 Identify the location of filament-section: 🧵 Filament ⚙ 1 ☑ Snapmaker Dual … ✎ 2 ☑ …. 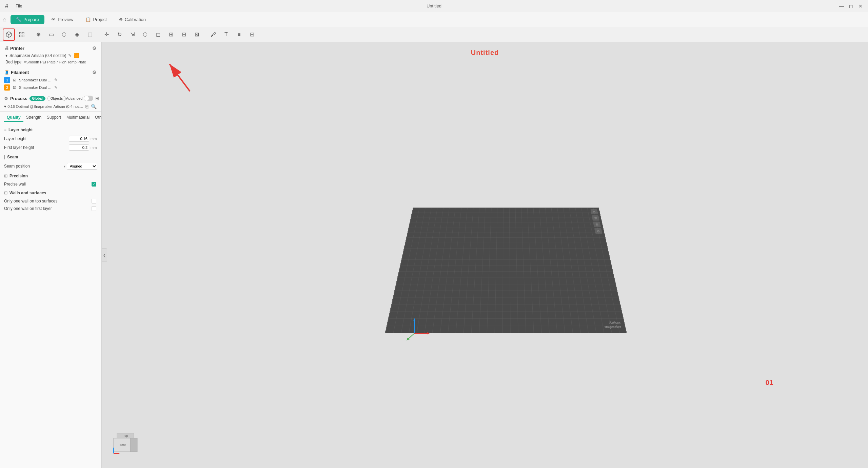
(51, 79).